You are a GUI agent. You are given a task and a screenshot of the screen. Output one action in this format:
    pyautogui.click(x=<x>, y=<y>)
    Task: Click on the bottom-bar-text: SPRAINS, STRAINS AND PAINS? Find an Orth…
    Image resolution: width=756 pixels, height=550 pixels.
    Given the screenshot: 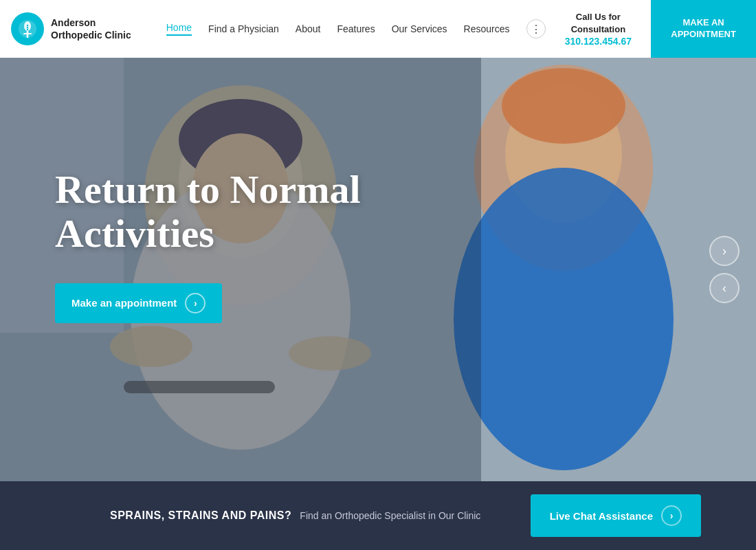 What is the action you would take?
    pyautogui.click(x=296, y=516)
    